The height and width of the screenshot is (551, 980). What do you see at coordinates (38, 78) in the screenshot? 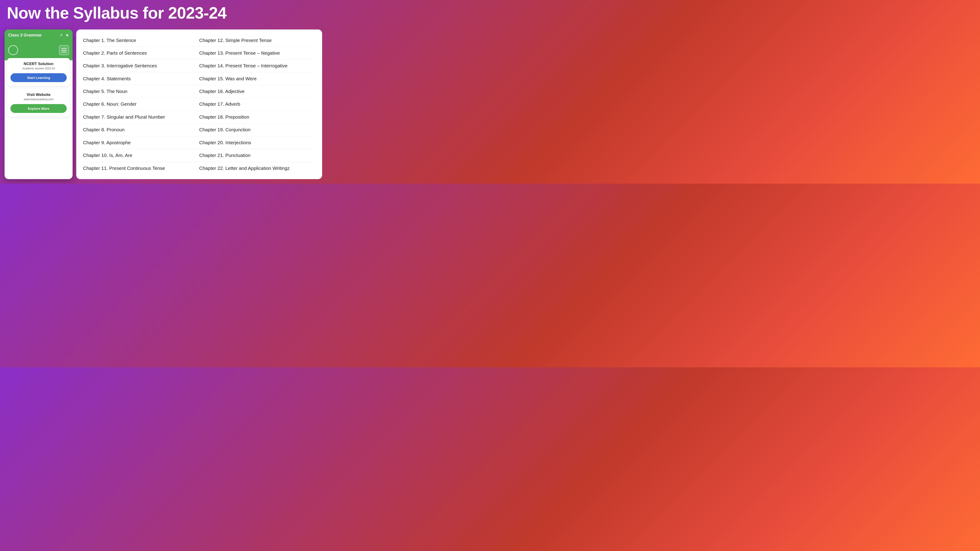
I see `start-learning-button: Start Learning` at bounding box center [38, 78].